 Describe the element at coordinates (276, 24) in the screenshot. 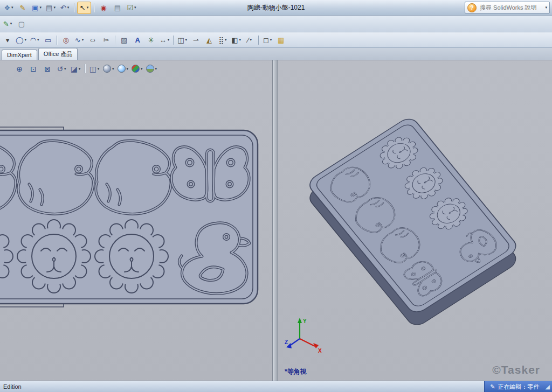

I see `secondary-toolbar: ✎▾▢` at that location.